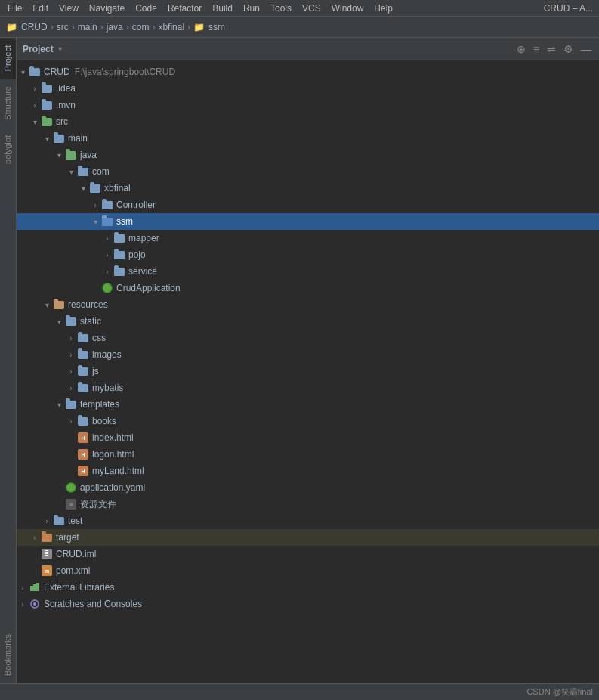 Image resolution: width=599 pixels, height=700 pixels. Describe the element at coordinates (88, 155) in the screenshot. I see `label-java: java` at that location.